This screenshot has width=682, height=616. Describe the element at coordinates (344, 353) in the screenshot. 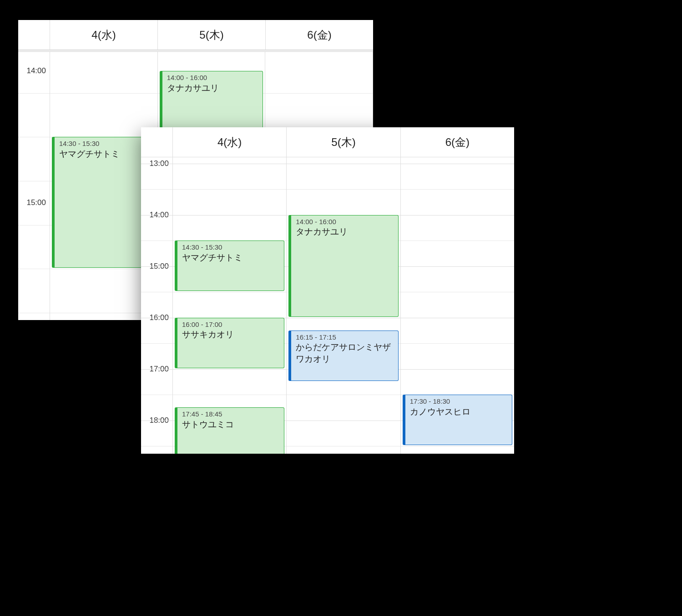

I see `event-title: からだケアサロンミヤザワカオリ` at that location.